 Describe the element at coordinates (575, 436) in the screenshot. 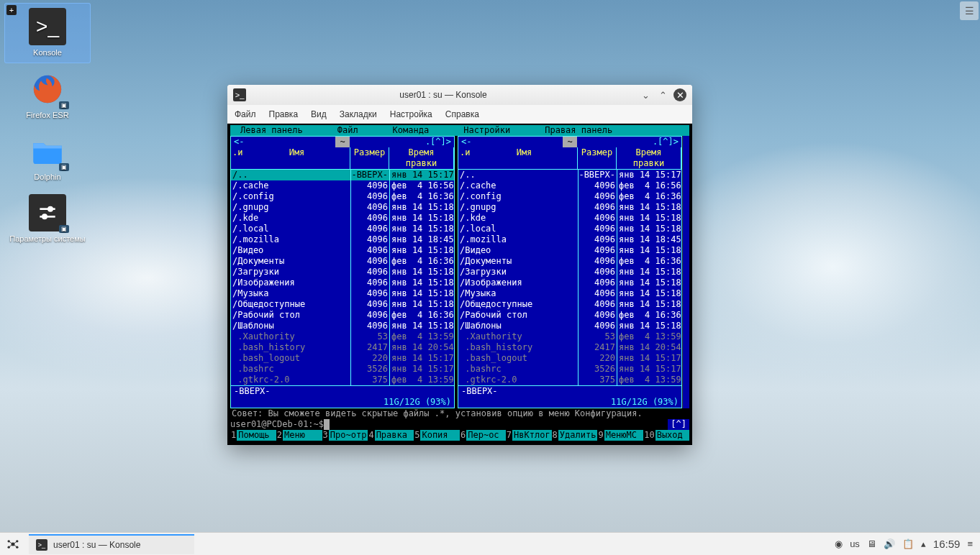

I see `fkey-8: 8Удалить` at that location.